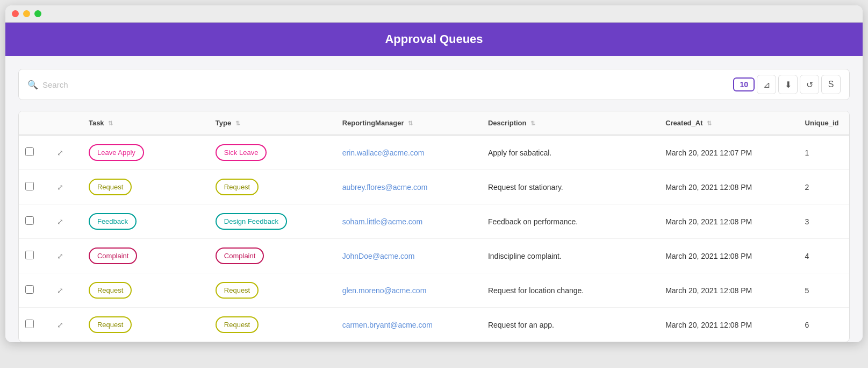 The image size is (868, 368). Describe the element at coordinates (809, 85) in the screenshot. I see `refresh-icon: ↺` at that location.